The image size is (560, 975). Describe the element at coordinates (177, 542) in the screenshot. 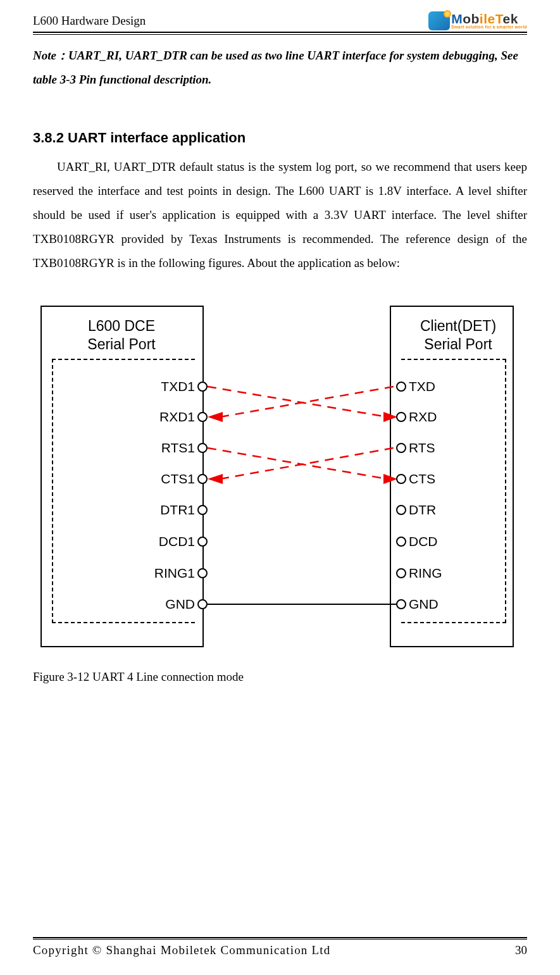

I see `left-pin-label: DCD1` at that location.